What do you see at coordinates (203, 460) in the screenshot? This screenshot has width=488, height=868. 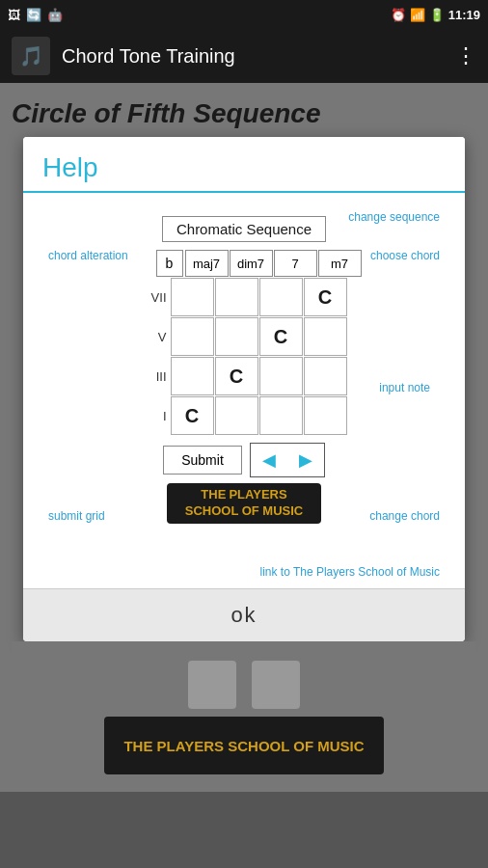 I see `submit-button: Submit` at bounding box center [203, 460].